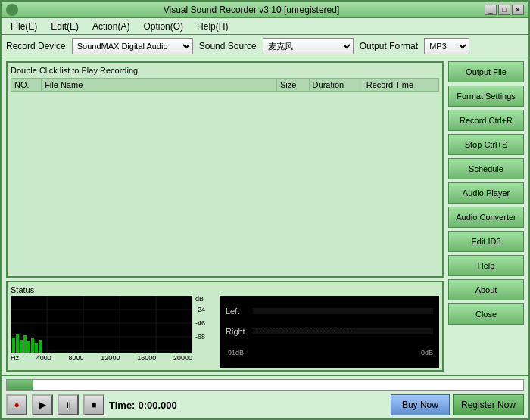 The width and height of the screenshot is (530, 420). Describe the element at coordinates (157, 406) in the screenshot. I see `time-value: 0:00.000` at that location.